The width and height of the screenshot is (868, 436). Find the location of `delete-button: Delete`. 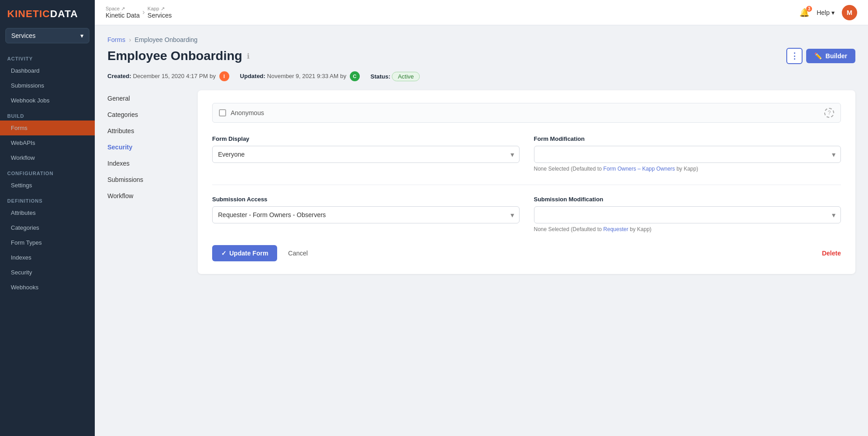

delete-button: Delete is located at coordinates (831, 253).